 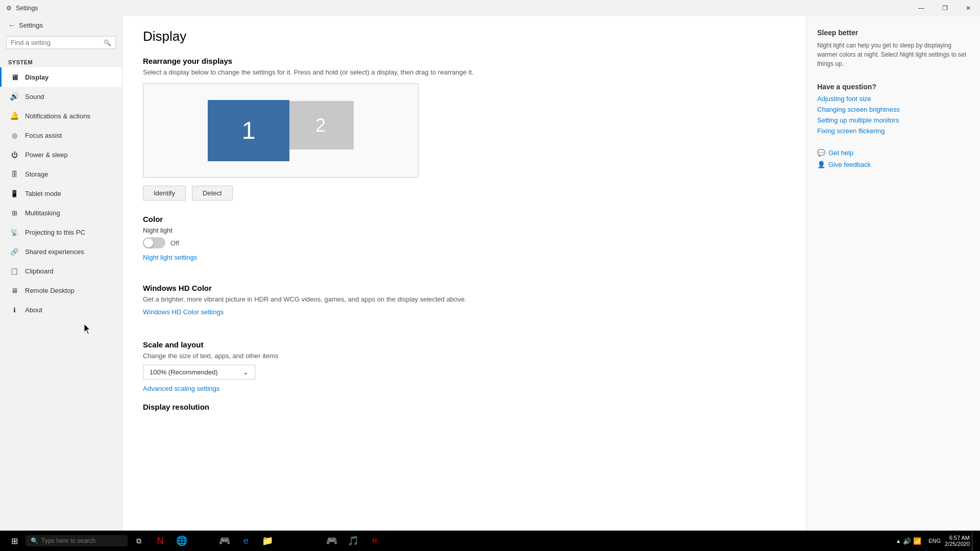 I want to click on adjusting-font-size-link: Adjusting font size, so click(x=893, y=99).